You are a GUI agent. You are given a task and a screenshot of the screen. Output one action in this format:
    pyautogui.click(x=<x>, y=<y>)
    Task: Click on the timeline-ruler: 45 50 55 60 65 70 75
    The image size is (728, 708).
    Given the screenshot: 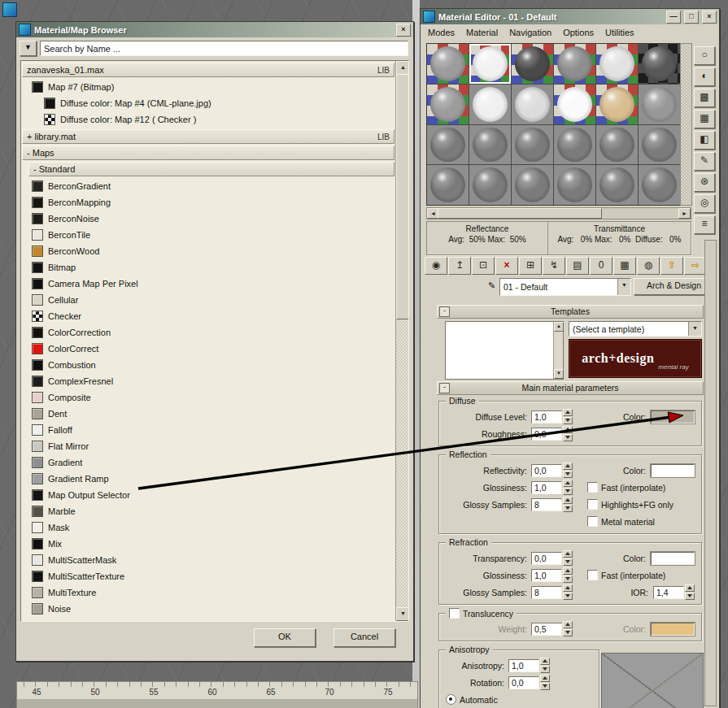 What is the action you would take?
    pyautogui.click(x=217, y=691)
    